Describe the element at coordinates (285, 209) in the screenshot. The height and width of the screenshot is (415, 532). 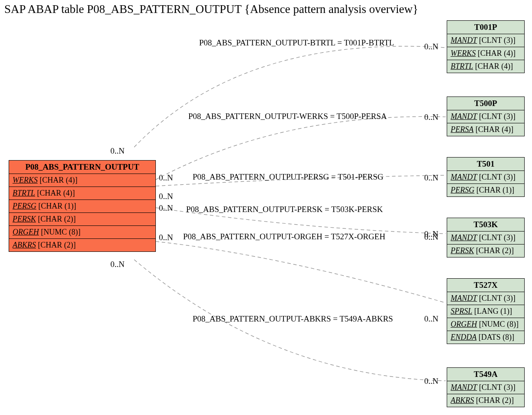
I see `rel-label: P08_ABS_PATTERN_OUTPUT-PERSK = T503K-PER…` at that location.